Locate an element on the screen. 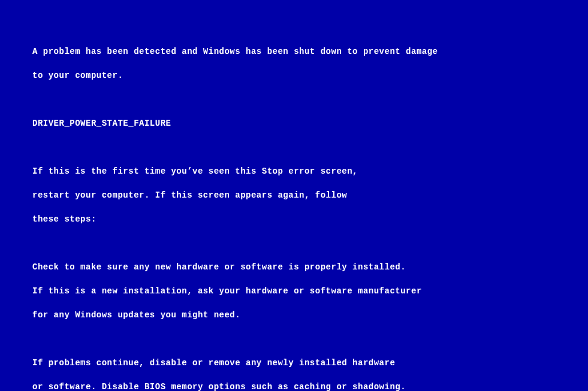 The image size is (588, 391). problems-line-2: or software. Disable BIOS memory options… is located at coordinates (296, 386).